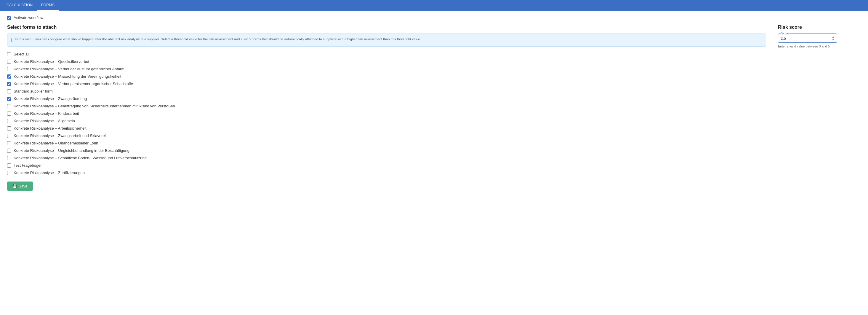 This screenshot has height=315, width=868. What do you see at coordinates (9, 91) in the screenshot?
I see `checkbox-cb5` at bounding box center [9, 91].